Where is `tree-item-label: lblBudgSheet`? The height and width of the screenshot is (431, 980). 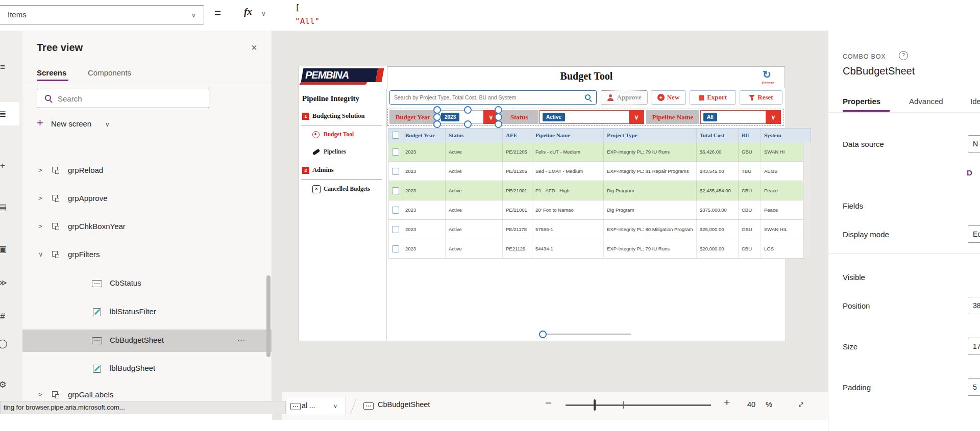 tree-item-label: lblBudgSheet is located at coordinates (133, 368).